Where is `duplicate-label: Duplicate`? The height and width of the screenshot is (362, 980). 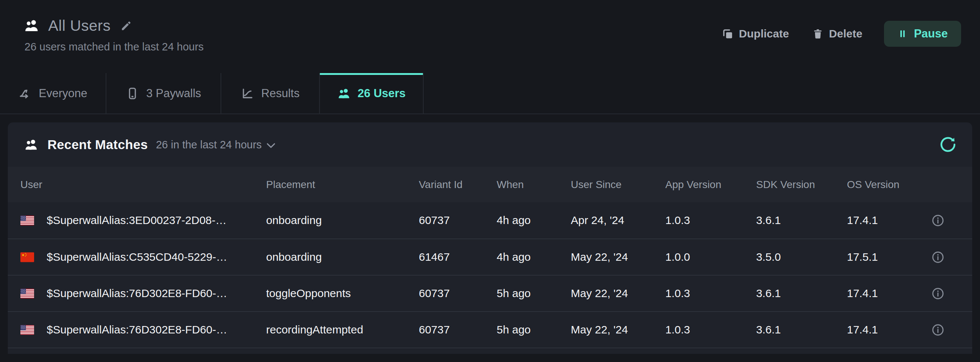
duplicate-label: Duplicate is located at coordinates (764, 33).